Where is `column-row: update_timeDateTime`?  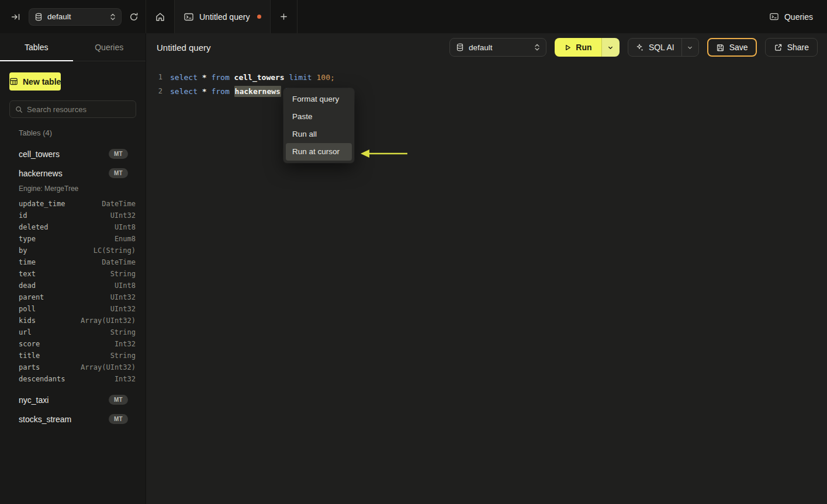
column-row: update_timeDateTime is located at coordinates (72, 204).